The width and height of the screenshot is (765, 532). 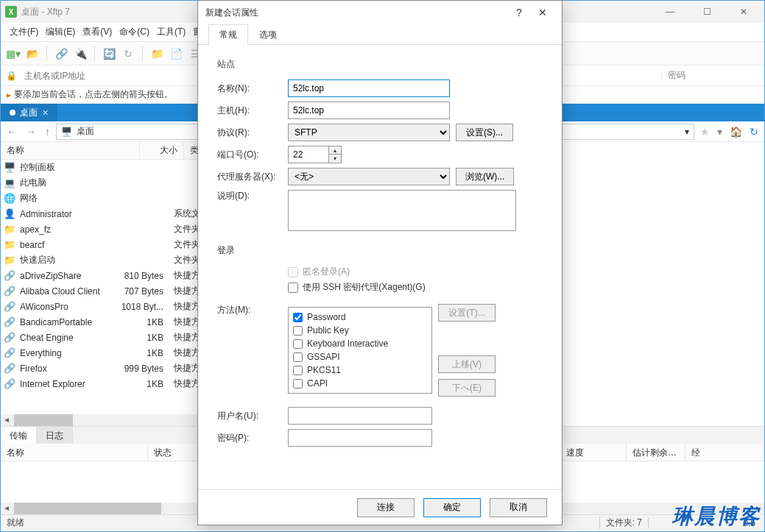 I want to click on dialog-tabs: 常规 选项, so click(x=380, y=35).